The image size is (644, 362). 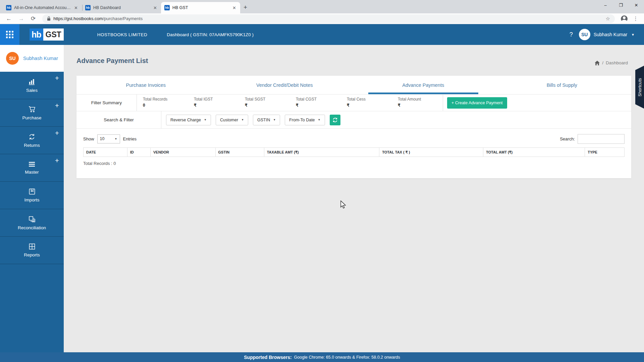 What do you see at coordinates (165, 99) in the screenshot?
I see `stat-label: Total Records` at bounding box center [165, 99].